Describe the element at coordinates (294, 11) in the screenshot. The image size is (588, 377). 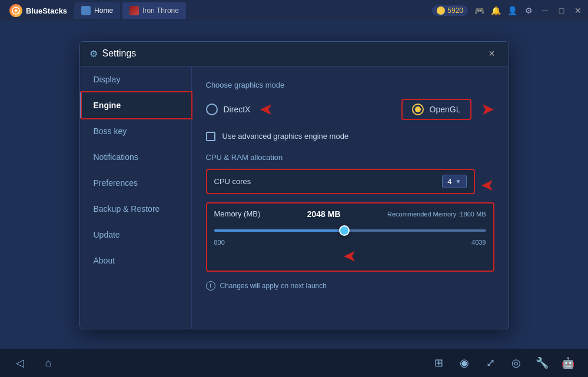
I see `taskbar-top: BlueStacks Home Iron Throne 5920 🎮 🔔 👤 ⚙…` at that location.